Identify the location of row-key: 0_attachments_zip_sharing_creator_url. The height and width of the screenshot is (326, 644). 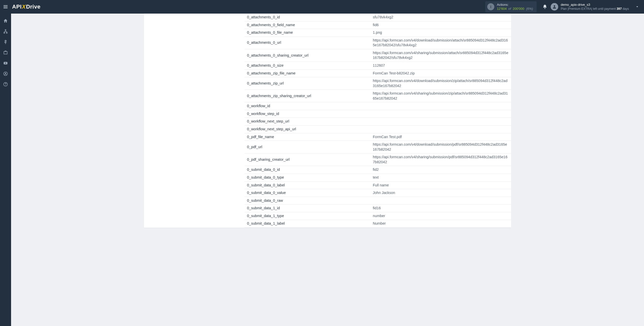
(307, 96).